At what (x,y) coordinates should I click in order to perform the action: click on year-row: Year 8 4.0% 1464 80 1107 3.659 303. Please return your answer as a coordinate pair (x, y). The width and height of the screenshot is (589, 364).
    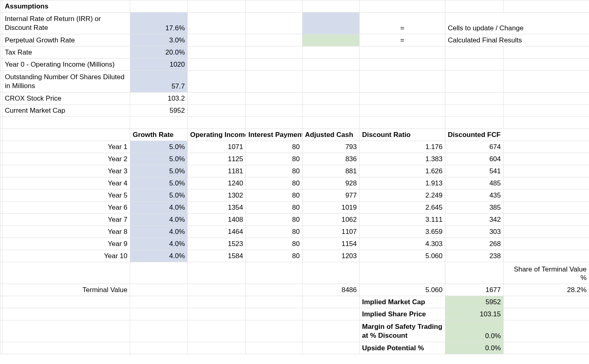
    Looking at the image, I should click on (295, 232).